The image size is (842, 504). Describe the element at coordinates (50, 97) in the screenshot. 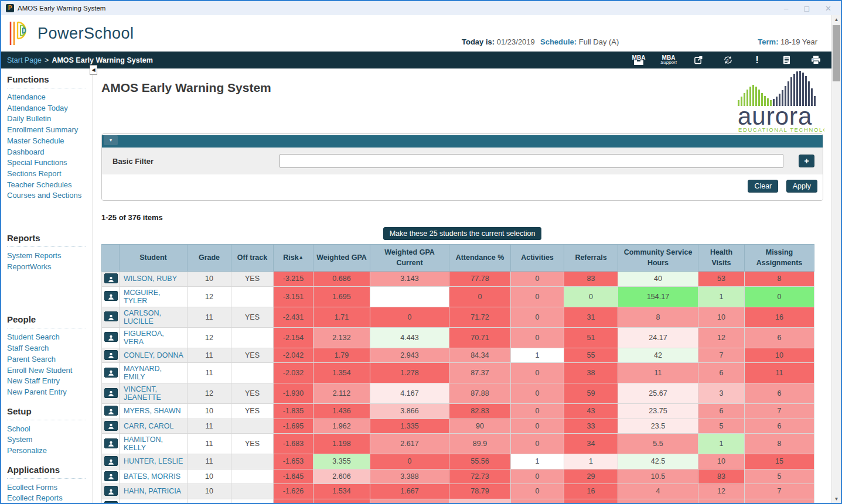

I see `sidebar-item-attendance: Attendance` at that location.